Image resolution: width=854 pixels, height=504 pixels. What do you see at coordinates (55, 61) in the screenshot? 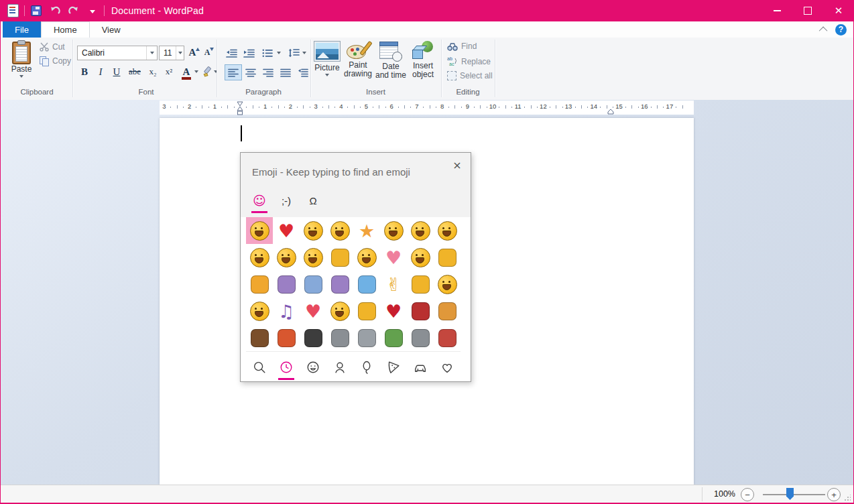
I see `copy-button: Copy` at bounding box center [55, 61].